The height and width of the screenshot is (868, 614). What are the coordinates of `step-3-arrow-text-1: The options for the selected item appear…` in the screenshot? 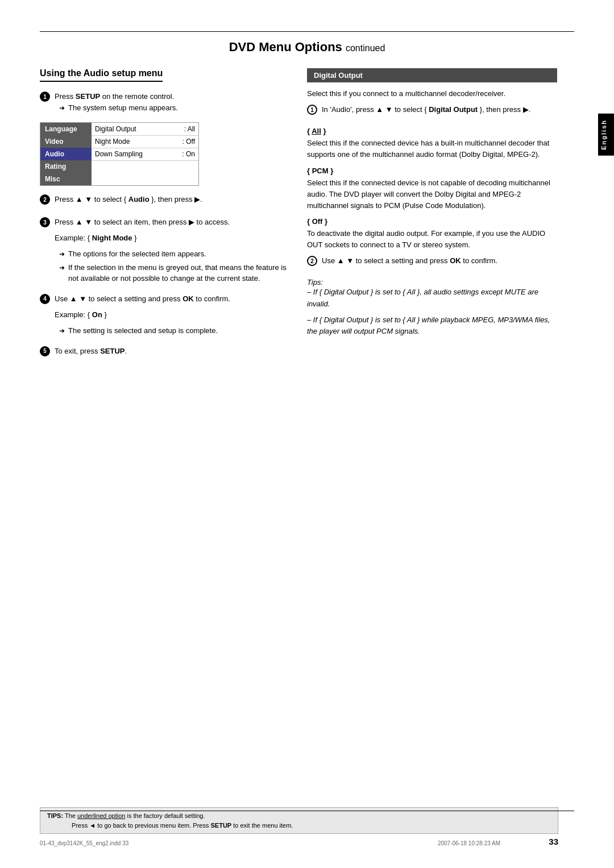 It's located at (138, 254).